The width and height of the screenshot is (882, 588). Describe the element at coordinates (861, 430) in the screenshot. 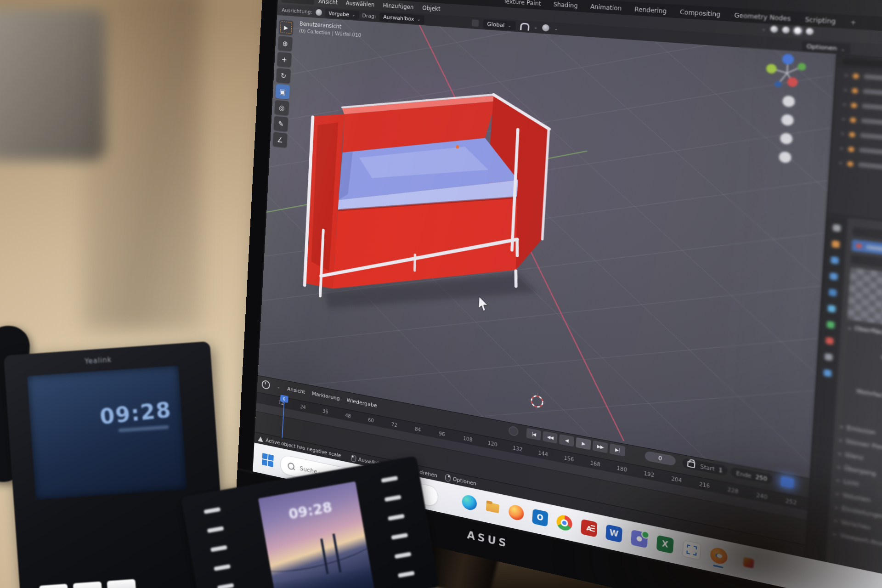

I see `section-label: Emission` at that location.